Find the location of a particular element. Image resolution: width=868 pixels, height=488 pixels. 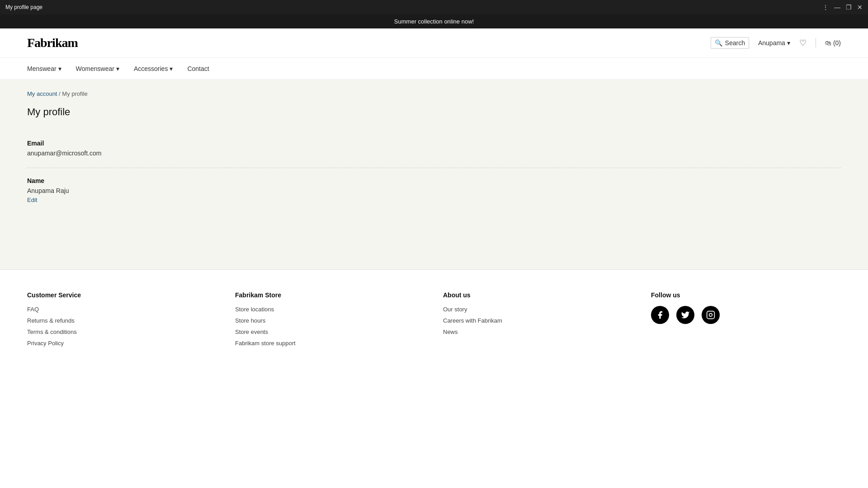

header: Fabrikam 🔍 Search Anupama ▾ ♡ 🛍 (0) is located at coordinates (434, 43).